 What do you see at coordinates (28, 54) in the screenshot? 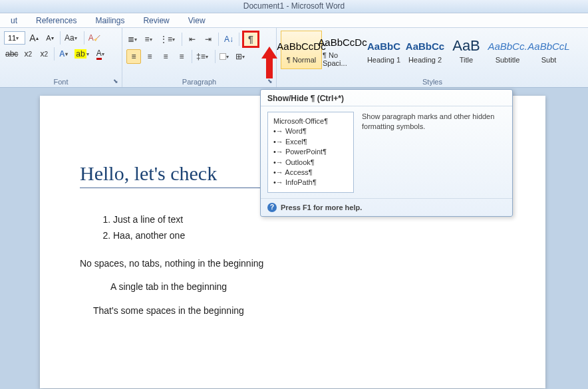
I see `subscript-button: x2` at bounding box center [28, 54].